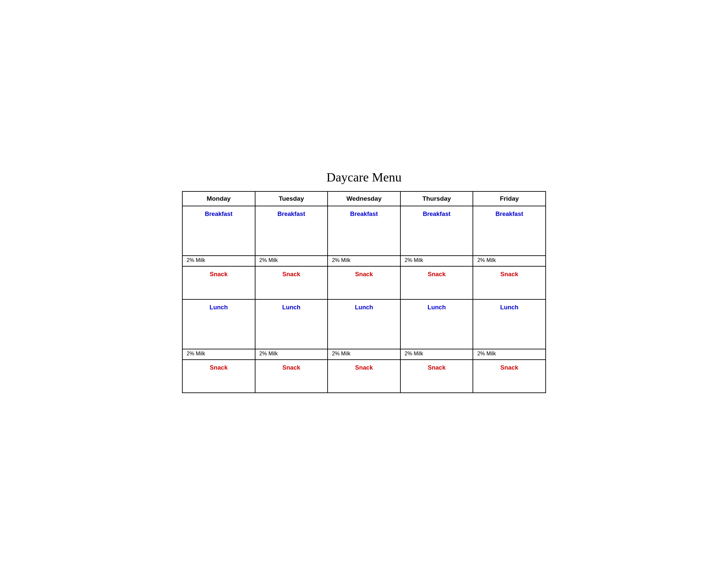 Image resolution: width=728 pixels, height=563 pixels. Describe the element at coordinates (509, 261) in the screenshot. I see `milk1-friday: 2% Milk` at that location.